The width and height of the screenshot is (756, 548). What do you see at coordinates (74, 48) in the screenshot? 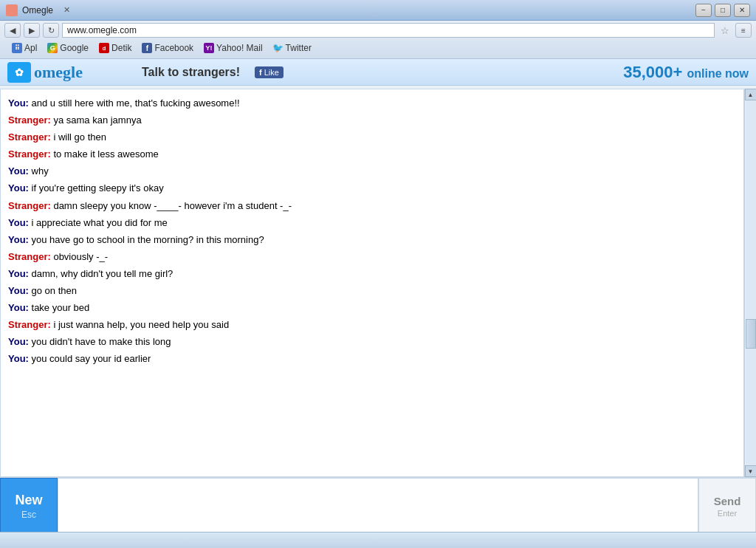
I see `bookmark-google-label: Google` at bounding box center [74, 48].